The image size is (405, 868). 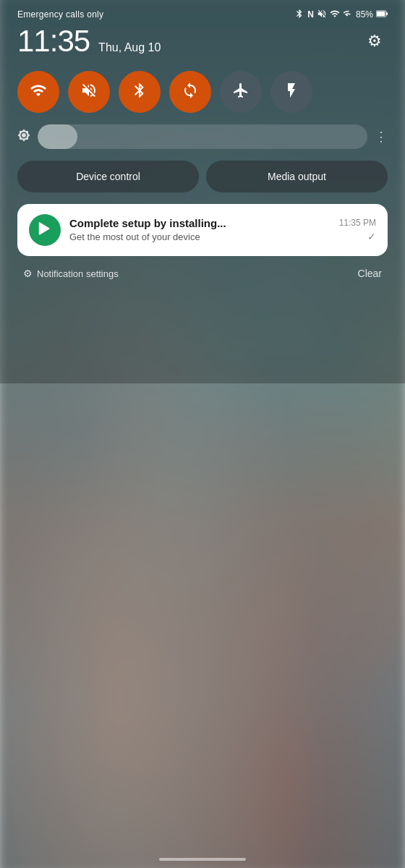 What do you see at coordinates (375, 41) in the screenshot?
I see `settings-gear-icon: ⚙` at bounding box center [375, 41].